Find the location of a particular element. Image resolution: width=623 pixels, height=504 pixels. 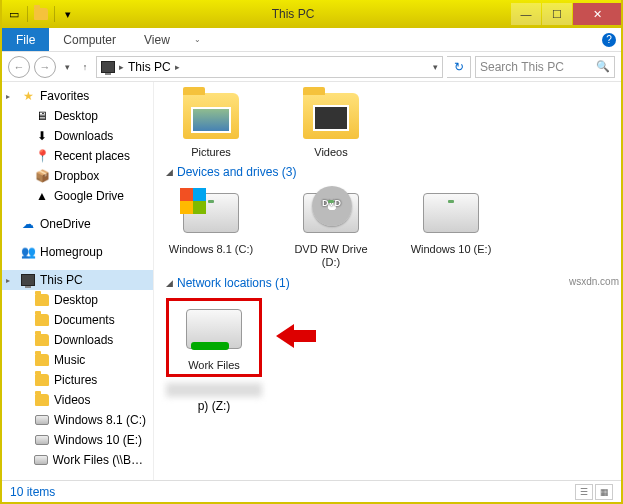

forward-button: → is located at coordinates (45, 67).